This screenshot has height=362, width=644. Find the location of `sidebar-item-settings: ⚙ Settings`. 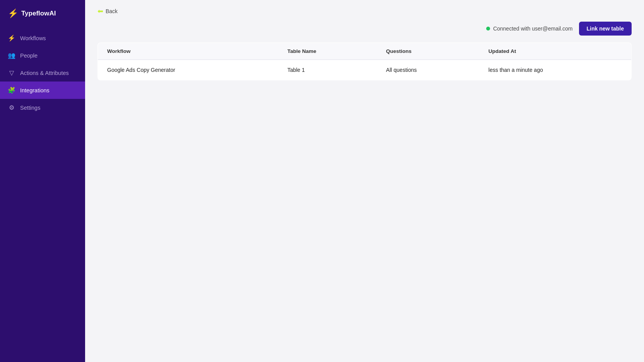

sidebar-item-settings: ⚙ Settings is located at coordinates (43, 107).